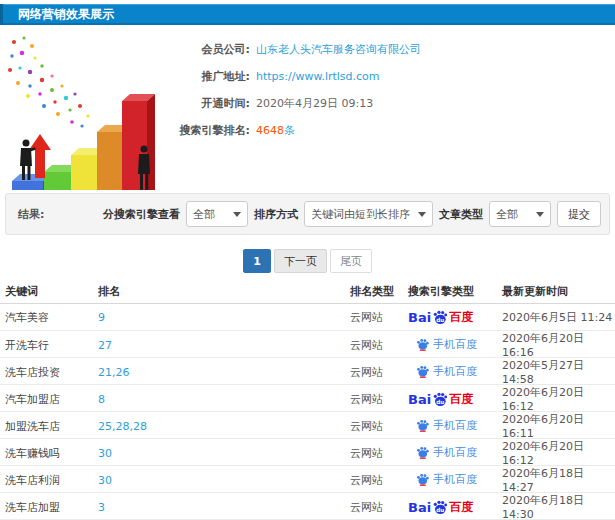  I want to click on update-time-cell: 2020年6月20日 16:11, so click(558, 426).